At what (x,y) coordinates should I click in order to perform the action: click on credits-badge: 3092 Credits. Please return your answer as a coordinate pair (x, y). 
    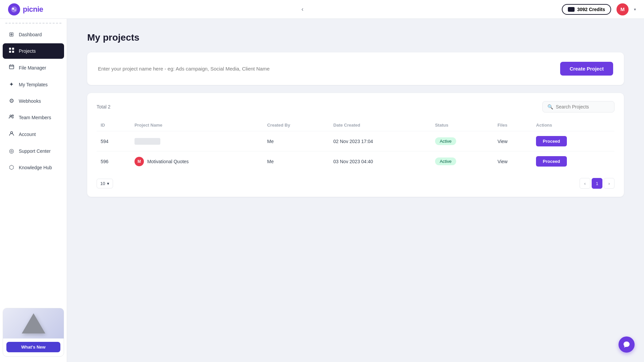
    Looking at the image, I should click on (586, 9).